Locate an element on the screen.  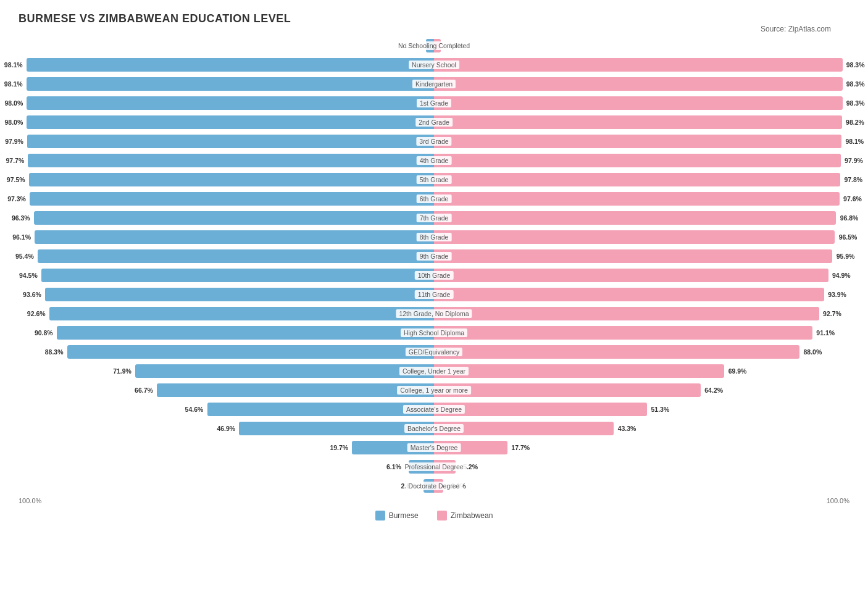
bar-zimbabwean: 97.9% is located at coordinates (637, 161).